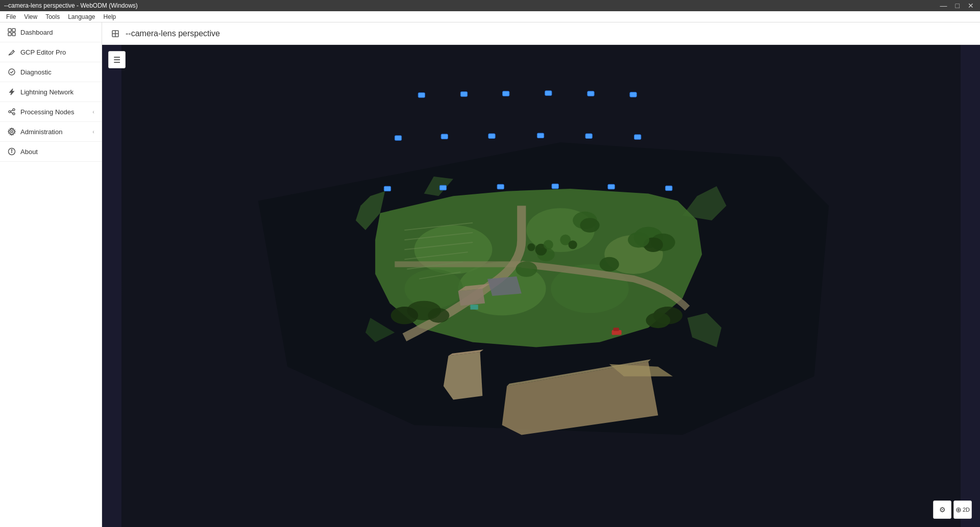  What do you see at coordinates (490, 17) in the screenshot?
I see `menubar: FileViewToolsLanguageHelp` at bounding box center [490, 17].